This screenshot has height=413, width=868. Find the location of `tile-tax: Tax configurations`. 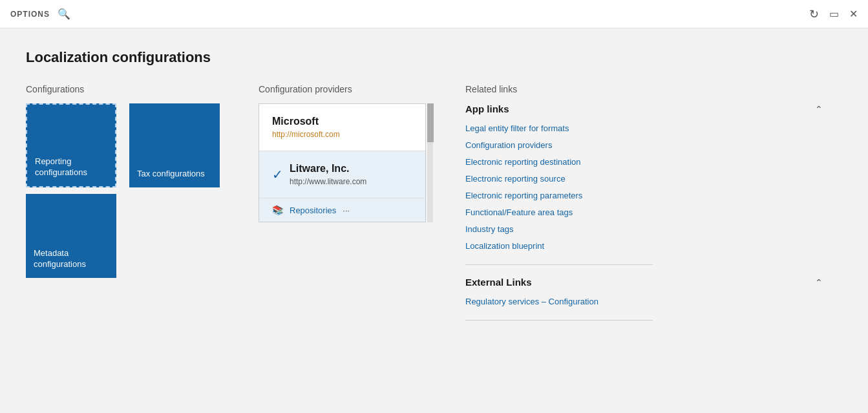

tile-tax: Tax configurations is located at coordinates (175, 145).